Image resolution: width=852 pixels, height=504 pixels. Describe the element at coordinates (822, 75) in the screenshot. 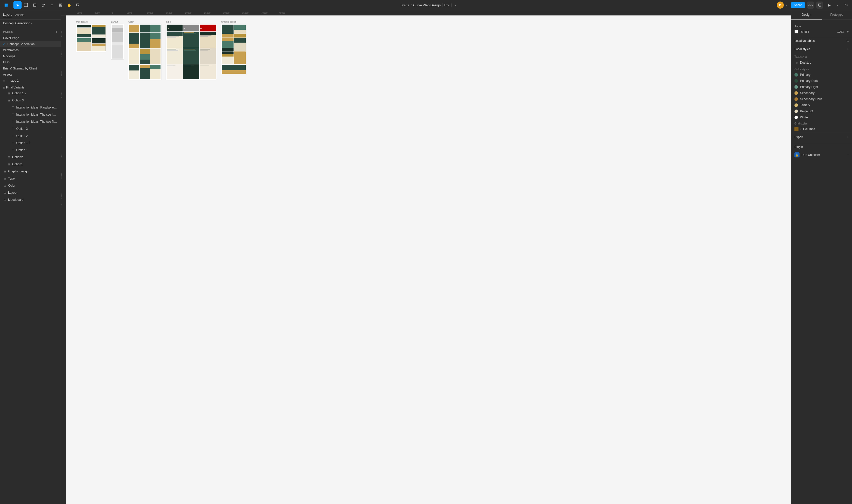

I see `color-style-primary: Primary` at that location.